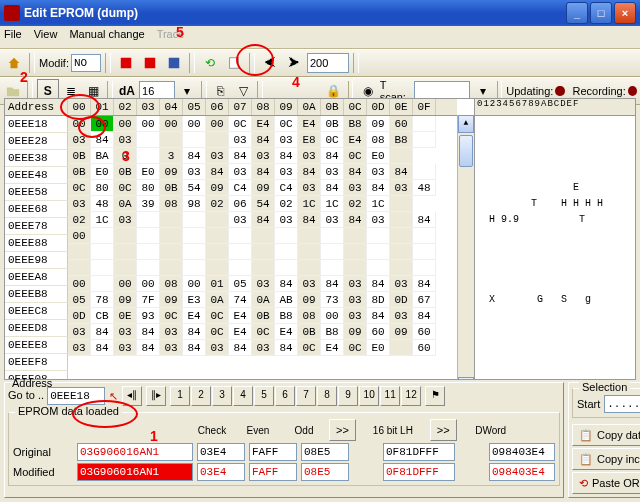 The height and width of the screenshot is (502, 640). Describe the element at coordinates (606, 435) in the screenshot. I see `copy-data-button: 📋Copy data` at that location.